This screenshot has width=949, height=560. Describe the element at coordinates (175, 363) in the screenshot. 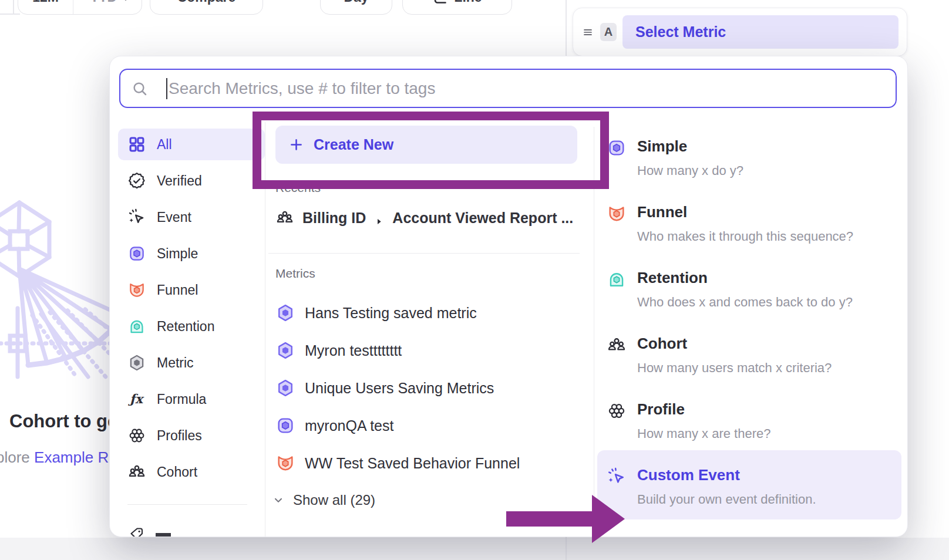

I see `sidebar-item-label: Metric` at that location.